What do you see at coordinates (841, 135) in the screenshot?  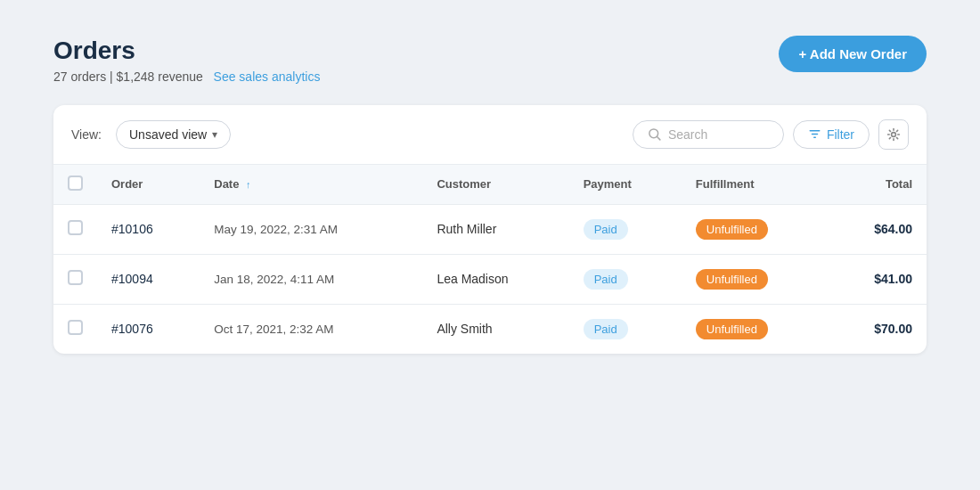 I see `filter-label: Filter` at bounding box center [841, 135].